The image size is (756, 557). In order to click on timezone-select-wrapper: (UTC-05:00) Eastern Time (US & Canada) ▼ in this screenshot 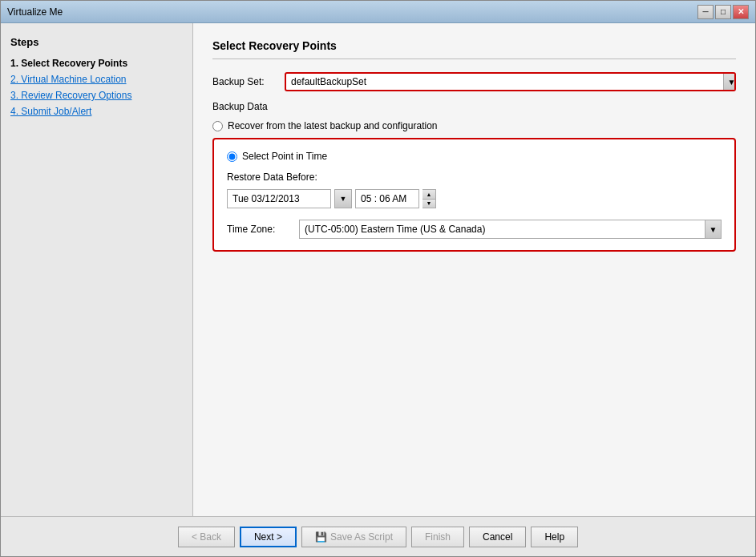, I will do `click(510, 229)`.